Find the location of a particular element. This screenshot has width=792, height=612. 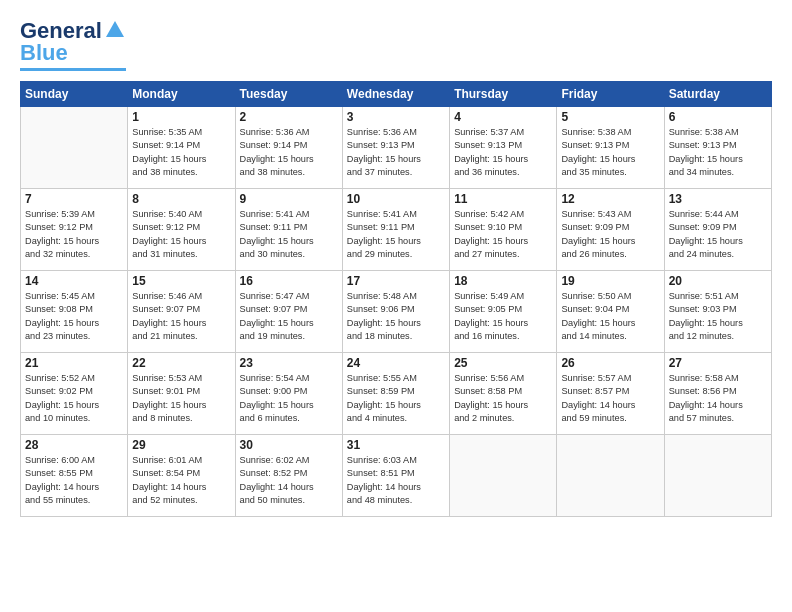

calendar-week-1: 1Sunrise: 5:35 AM Sunset: 9:14 PM Daylig… is located at coordinates (396, 148).